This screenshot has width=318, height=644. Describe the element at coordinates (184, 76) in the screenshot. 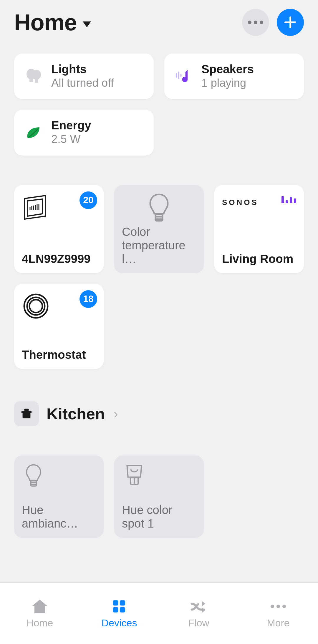

I see `music-icon` at that location.